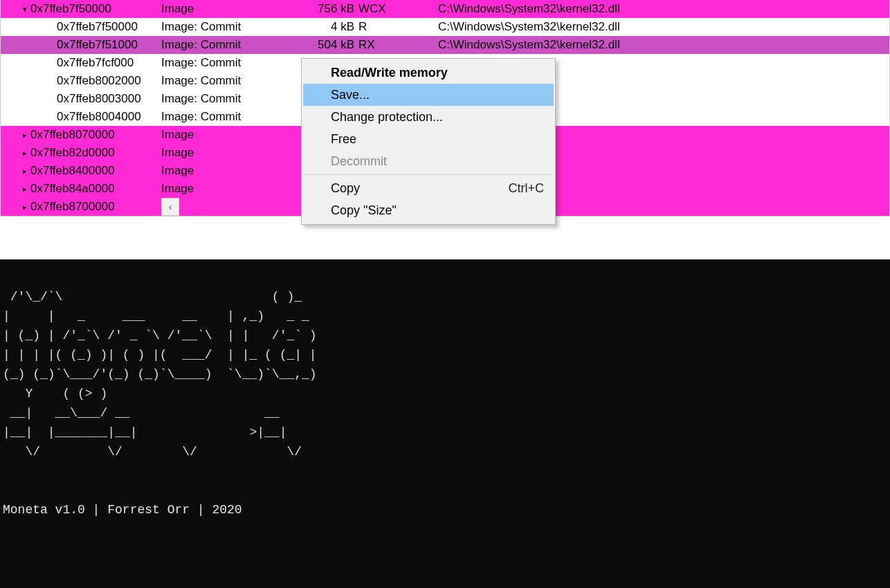  I want to click on menu-item: Read/Write memory, so click(428, 73).